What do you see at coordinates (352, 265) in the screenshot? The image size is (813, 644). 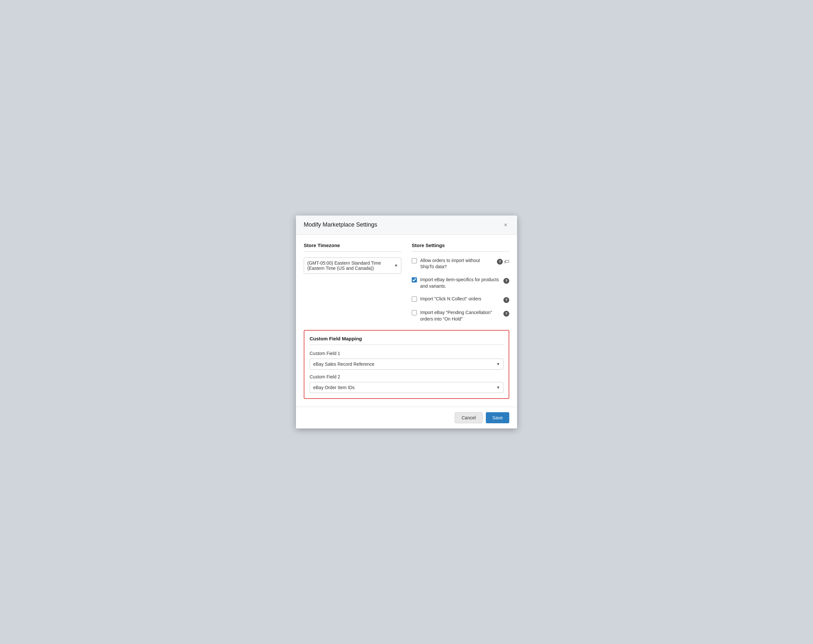 I see `timezone-select: (GMT-05:00) Eastern Standard Time (Easte…` at bounding box center [352, 265].